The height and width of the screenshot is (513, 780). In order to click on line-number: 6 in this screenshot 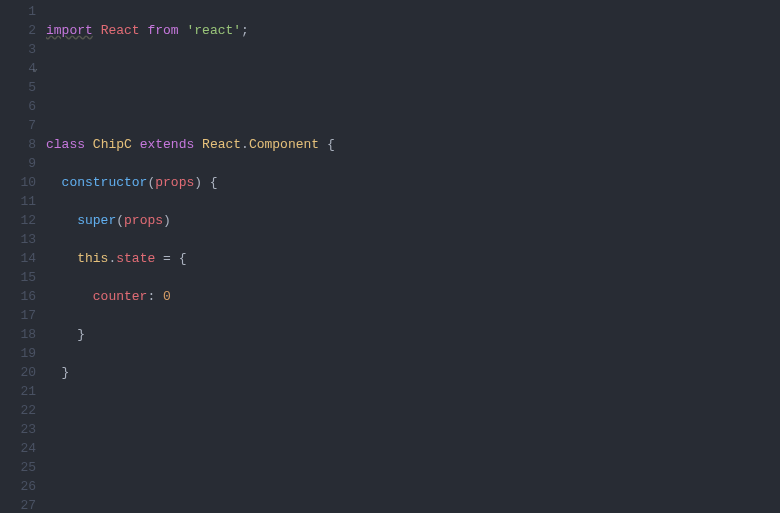, I will do `click(21, 106)`.